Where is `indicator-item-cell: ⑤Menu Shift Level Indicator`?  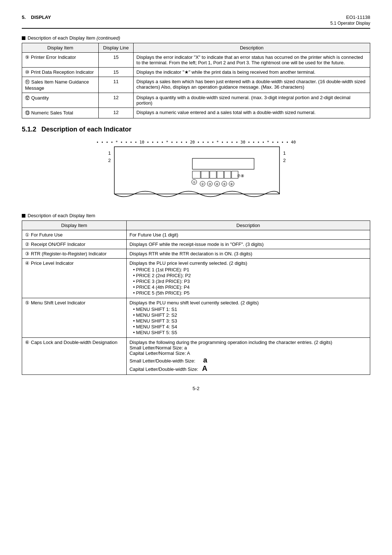
indicator-item-cell: ⑤Menu Shift Level Indicator is located at coordinates (74, 318).